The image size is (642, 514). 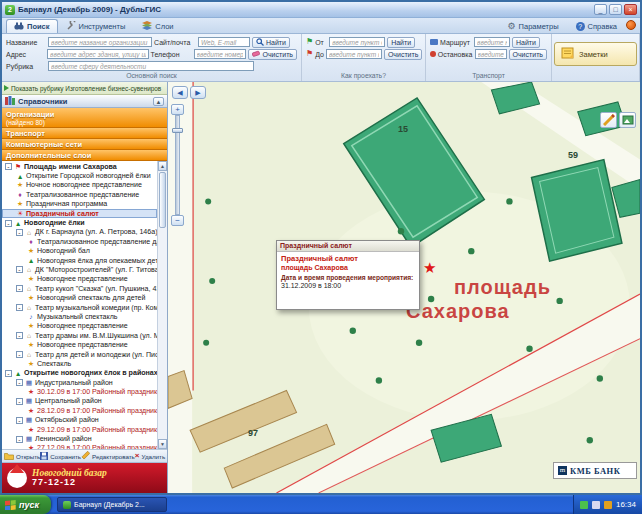 I want to click on tree-item: -▦Центральный район, so click(x=80, y=402).